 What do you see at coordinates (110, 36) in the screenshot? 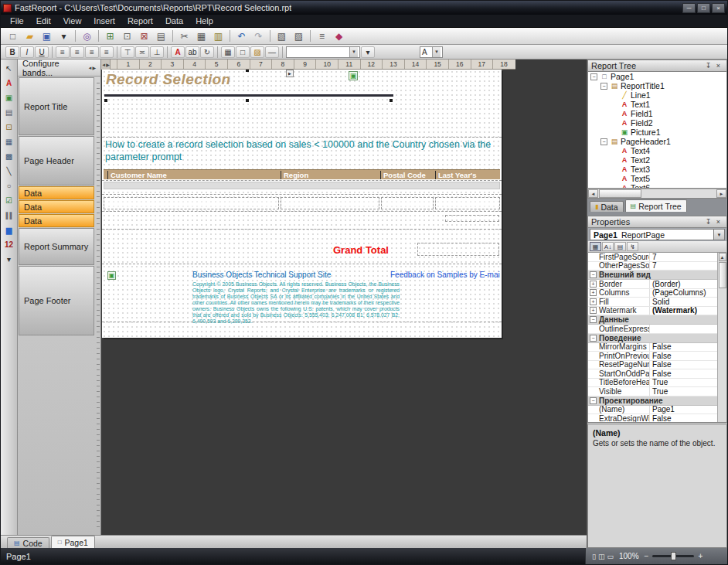
I see `new-page-button: ⊞` at bounding box center [110, 36].